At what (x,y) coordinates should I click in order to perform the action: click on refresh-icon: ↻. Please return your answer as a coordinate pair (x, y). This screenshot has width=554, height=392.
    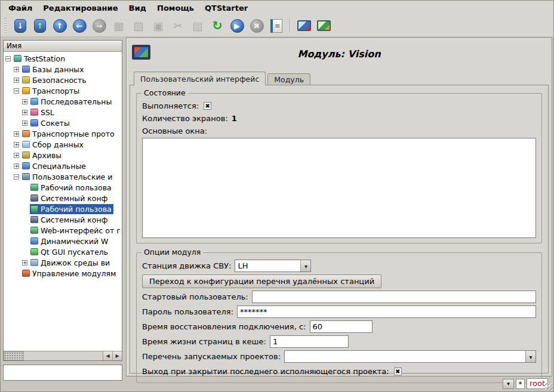
    Looking at the image, I should click on (217, 26).